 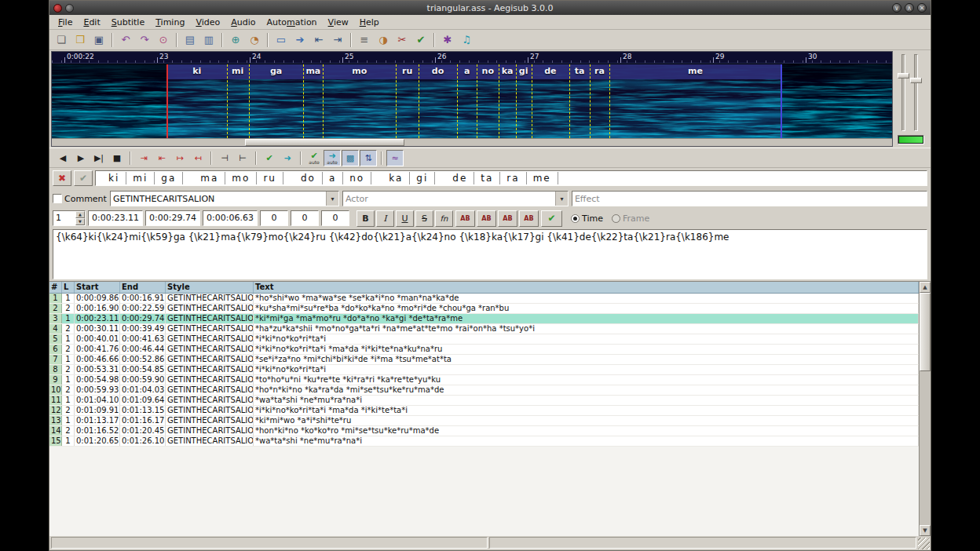 What do you see at coordinates (292, 22) in the screenshot?
I see `menu-automation: Automation` at bounding box center [292, 22].